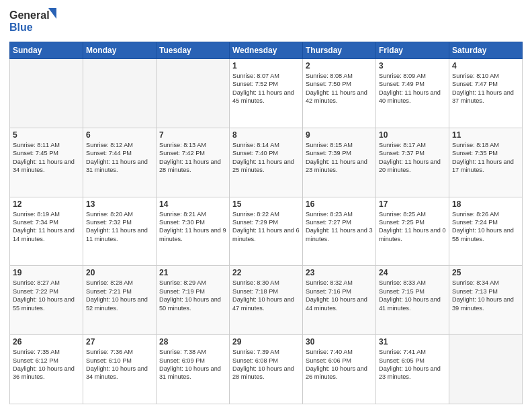  What do you see at coordinates (266, 365) in the screenshot?
I see `cell-text: Sunrise: 7:39 AM Sunset: 6:08 PM Dayligh…` at bounding box center [266, 365].